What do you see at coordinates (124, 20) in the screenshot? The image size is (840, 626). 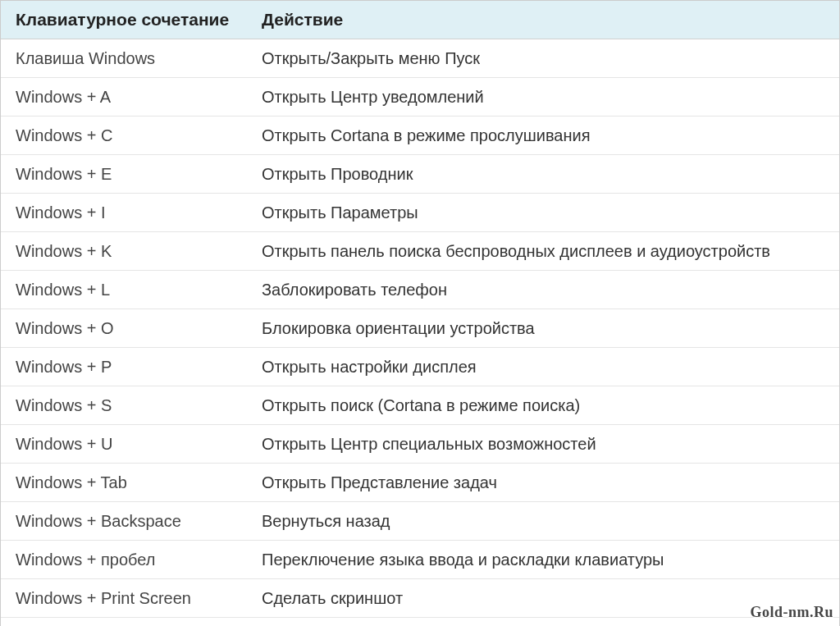 I see `header-shortcut: Клавиатурное сочетание` at bounding box center [124, 20].